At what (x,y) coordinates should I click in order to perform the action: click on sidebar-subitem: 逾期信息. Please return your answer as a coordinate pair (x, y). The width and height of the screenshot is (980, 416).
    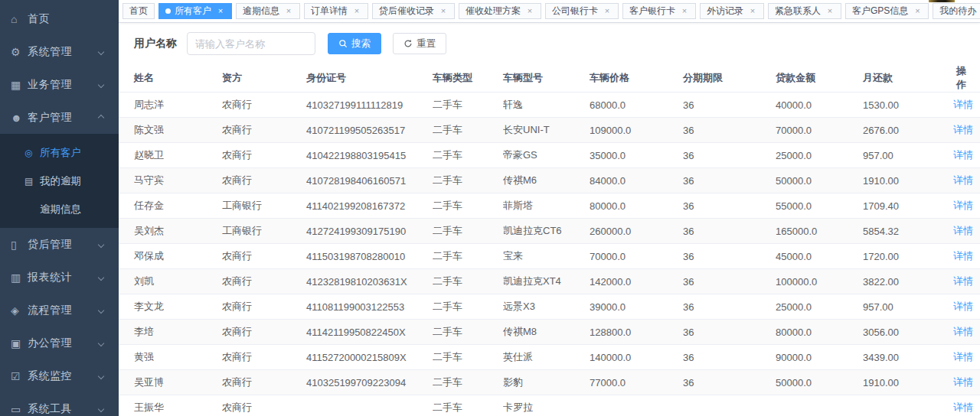
    Looking at the image, I should click on (60, 210).